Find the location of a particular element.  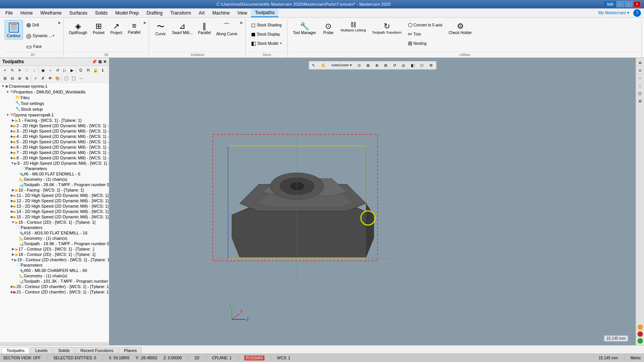

menu-surfaces: Surfaces is located at coordinates (78, 13).